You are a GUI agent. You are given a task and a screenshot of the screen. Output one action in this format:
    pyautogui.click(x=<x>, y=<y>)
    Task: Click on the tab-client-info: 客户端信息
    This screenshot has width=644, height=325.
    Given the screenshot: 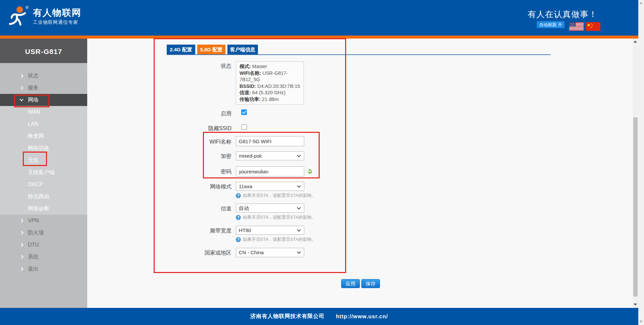 What is the action you would take?
    pyautogui.click(x=243, y=50)
    